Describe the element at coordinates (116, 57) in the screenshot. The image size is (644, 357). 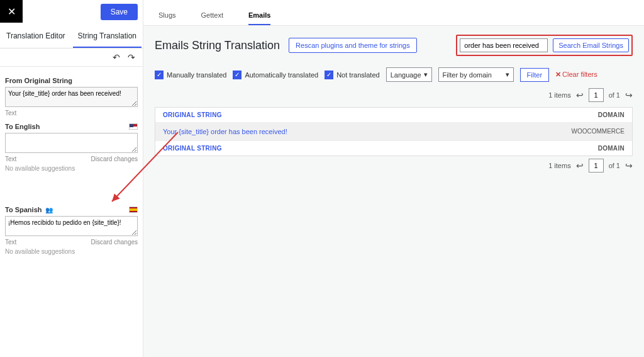
I see `undo-icon: ↶` at that location.